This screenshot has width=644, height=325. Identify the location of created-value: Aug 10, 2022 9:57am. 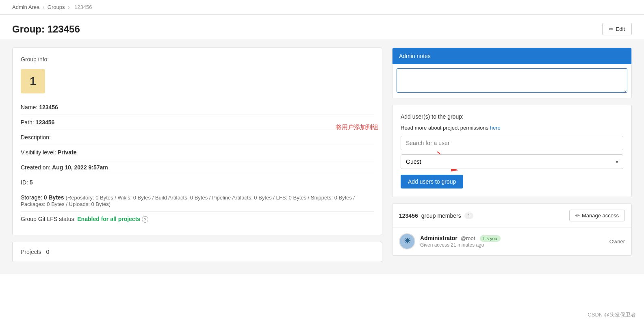
(80, 167).